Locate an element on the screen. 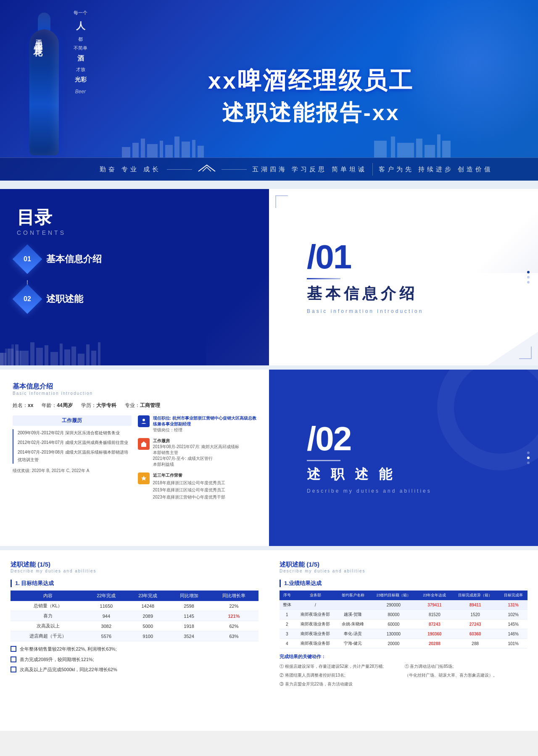 The image size is (538, 756). major-field: 专业：工商管理 is located at coordinates (142, 406).